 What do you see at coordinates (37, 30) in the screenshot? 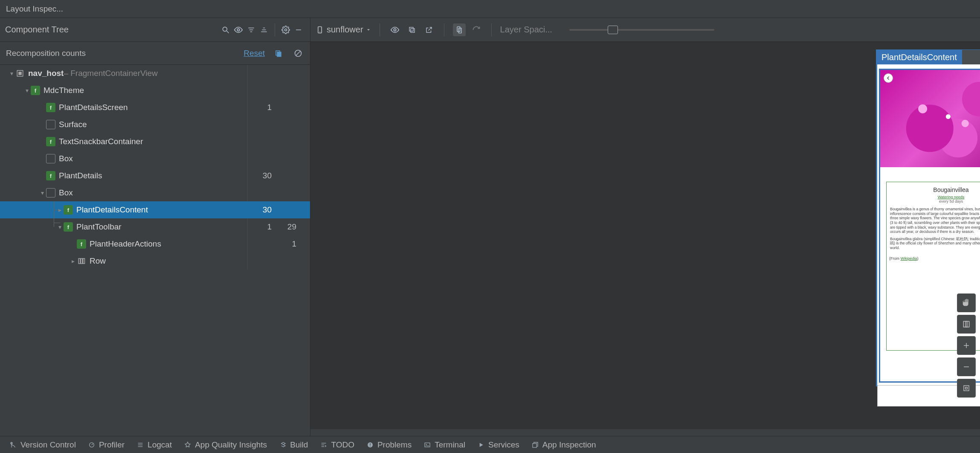
I see `component-tree-label: Component Tree` at bounding box center [37, 30].